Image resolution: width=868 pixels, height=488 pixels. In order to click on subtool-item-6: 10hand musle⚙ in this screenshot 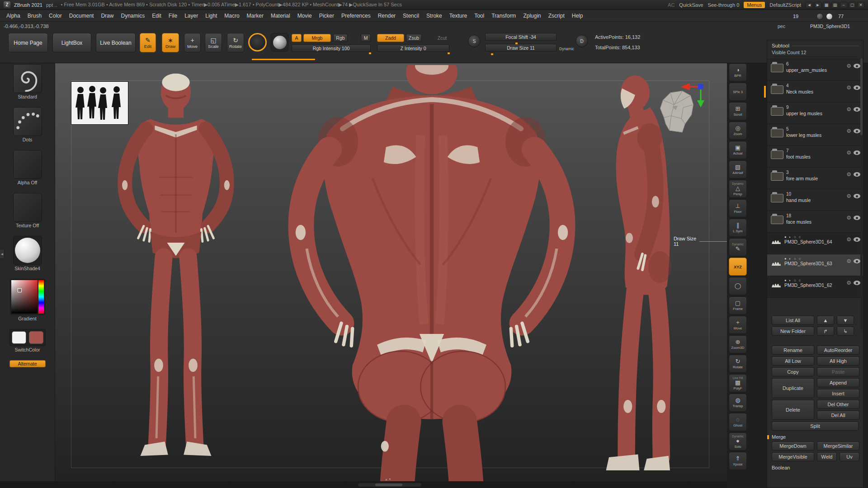, I will do `click(815, 200)`.